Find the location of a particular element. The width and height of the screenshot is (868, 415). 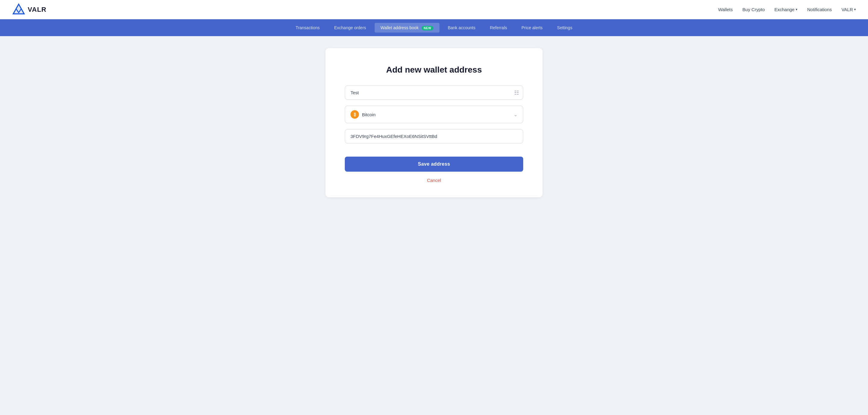

nav-buy-crypto: Buy Crypto is located at coordinates (753, 9).